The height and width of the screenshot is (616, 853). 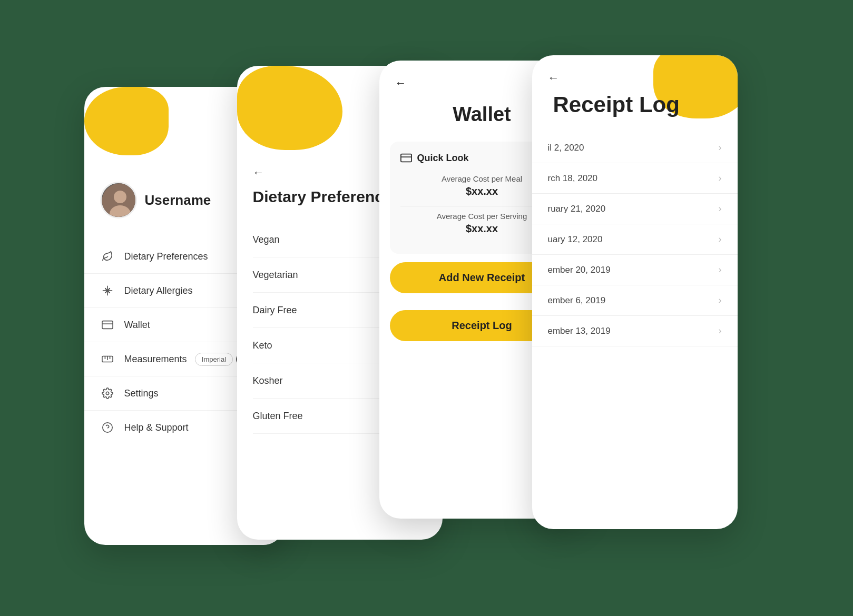 What do you see at coordinates (720, 300) in the screenshot?
I see `chevron-icon-5: ›` at bounding box center [720, 300].